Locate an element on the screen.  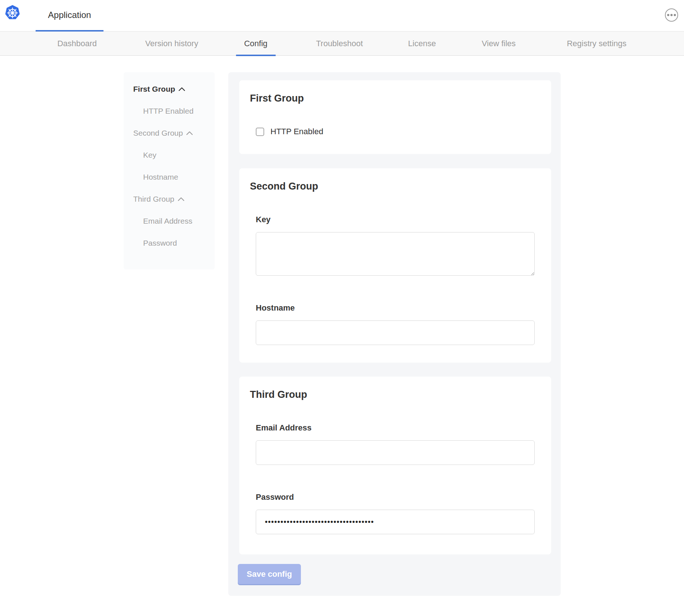
group-card-third-group: Third Group Email Address Password is located at coordinates (395, 466).